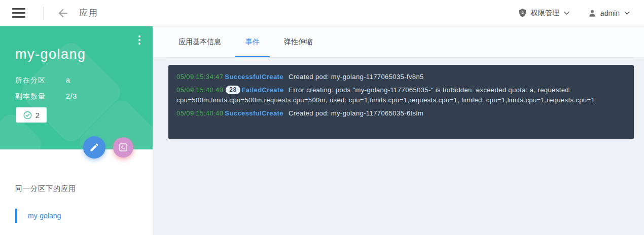 This screenshot has width=644, height=235. I want to click on shield-lock-icon, so click(522, 13).